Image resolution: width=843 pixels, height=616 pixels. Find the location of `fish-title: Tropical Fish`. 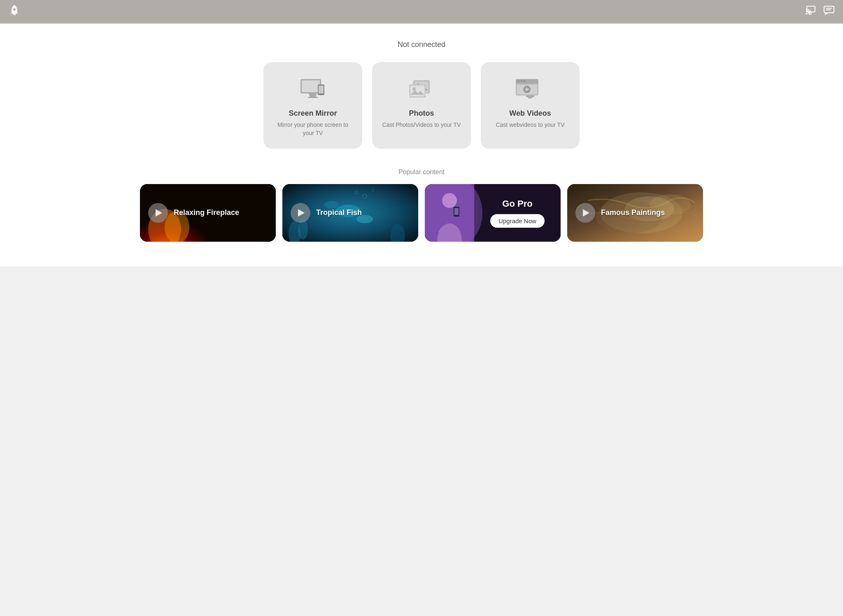

fish-title: Tropical Fish is located at coordinates (339, 212).